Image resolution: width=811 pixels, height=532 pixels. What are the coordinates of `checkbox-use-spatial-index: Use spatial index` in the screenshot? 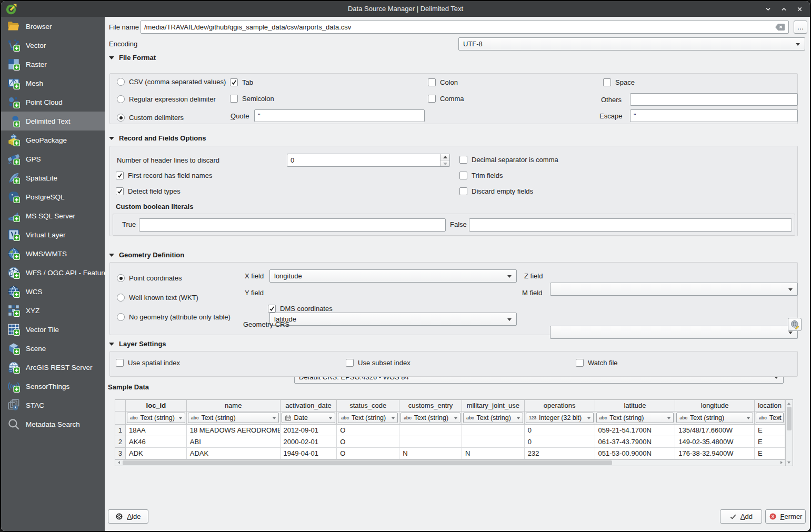 It's located at (148, 363).